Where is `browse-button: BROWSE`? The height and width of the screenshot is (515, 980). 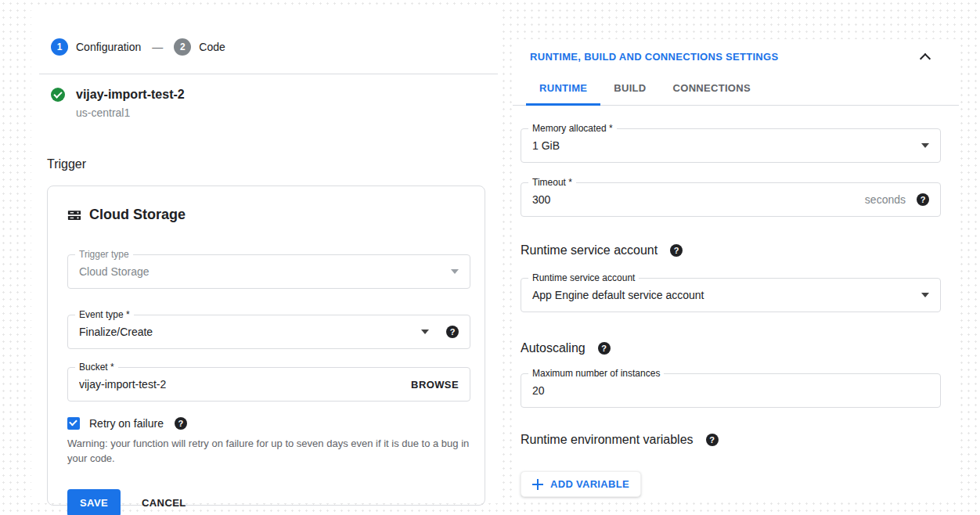
browse-button: BROWSE is located at coordinates (435, 385).